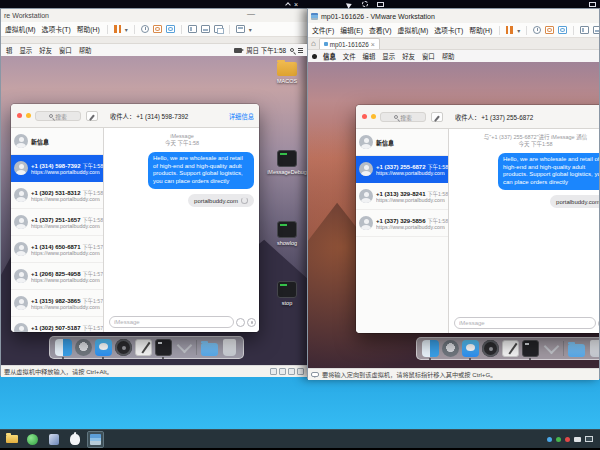 The height and width of the screenshot is (450, 600). I want to click on titlebar-left: re Workstation —, so click(154, 16).